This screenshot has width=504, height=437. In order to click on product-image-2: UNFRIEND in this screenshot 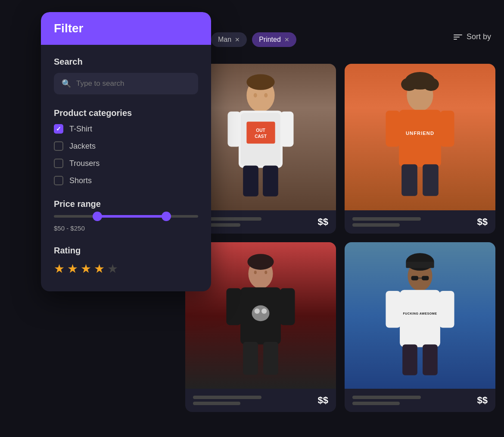, I will do `click(420, 137)`.